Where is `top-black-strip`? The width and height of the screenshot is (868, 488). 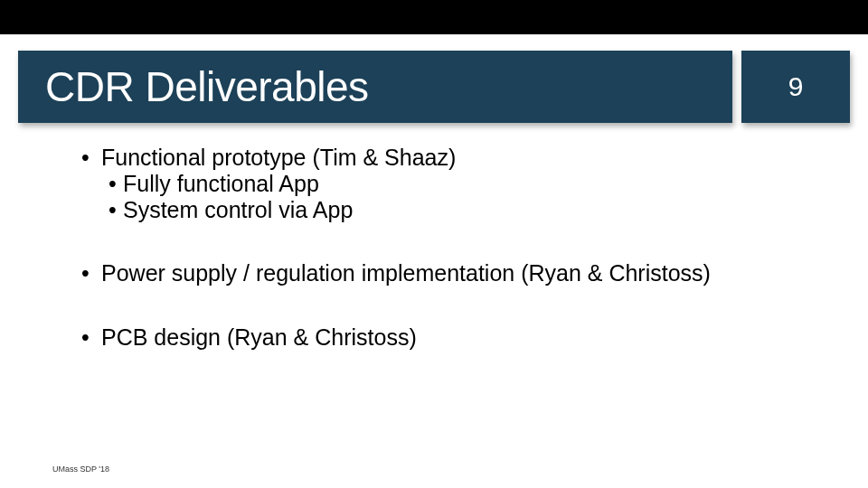
top-black-strip is located at coordinates (434, 17).